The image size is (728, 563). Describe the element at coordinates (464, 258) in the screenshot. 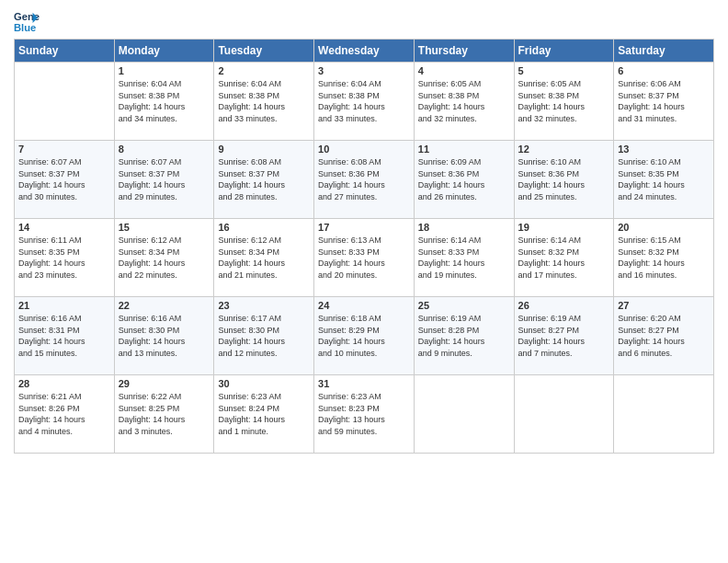

I see `day-info: Sunrise: 6:14 AM Sunset: 8:33 PM Dayligh…` at that location.